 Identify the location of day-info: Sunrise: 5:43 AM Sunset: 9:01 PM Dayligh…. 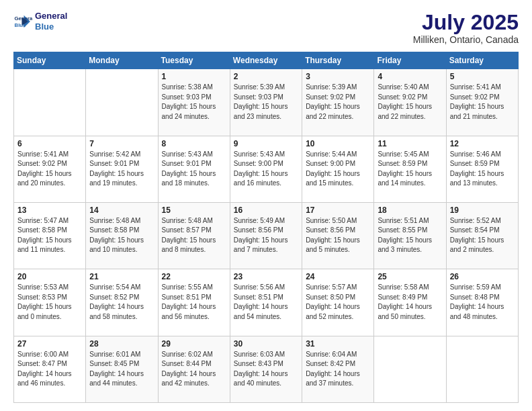
(194, 169).